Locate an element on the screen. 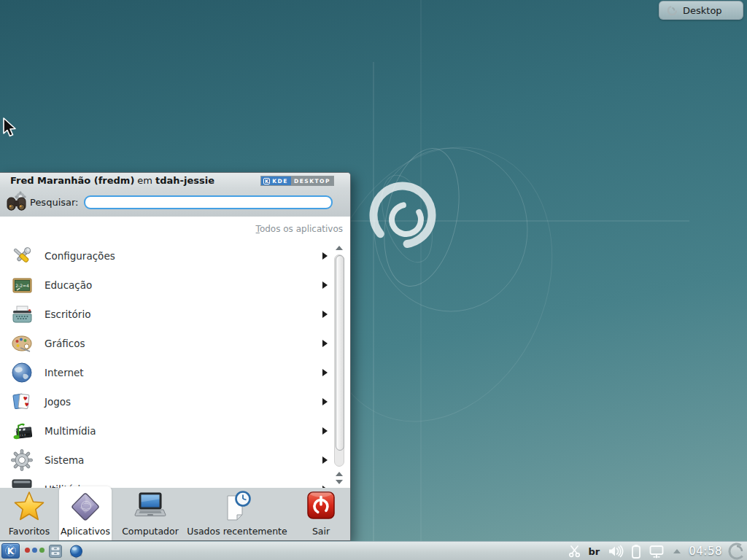 This screenshot has height=560, width=747. device-notifier-icon is located at coordinates (657, 551).